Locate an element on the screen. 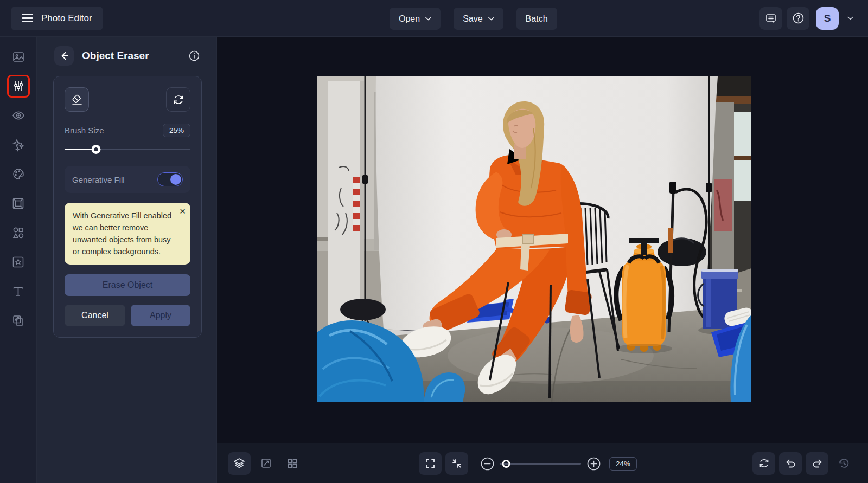 The height and width of the screenshot is (483, 868). eye-icon is located at coordinates (18, 115).